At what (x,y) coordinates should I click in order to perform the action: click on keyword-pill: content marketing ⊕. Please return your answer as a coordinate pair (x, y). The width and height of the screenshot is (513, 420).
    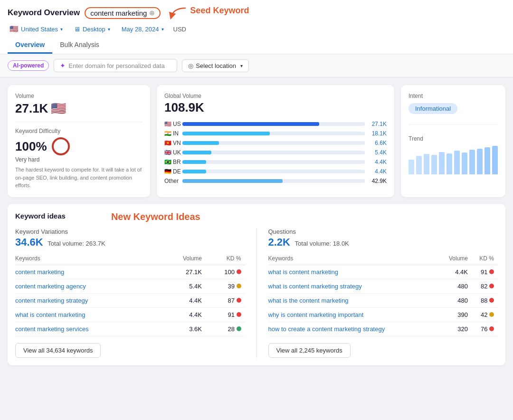
    Looking at the image, I should click on (123, 13).